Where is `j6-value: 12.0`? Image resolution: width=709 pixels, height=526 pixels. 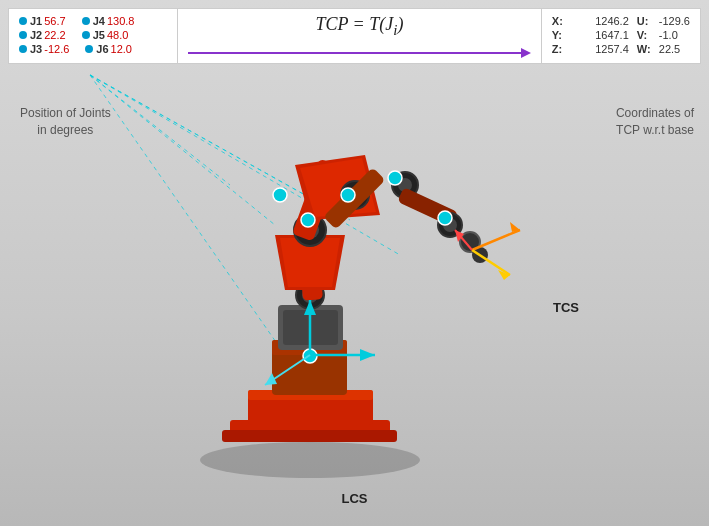
j6-value: 12.0 is located at coordinates (122, 49).